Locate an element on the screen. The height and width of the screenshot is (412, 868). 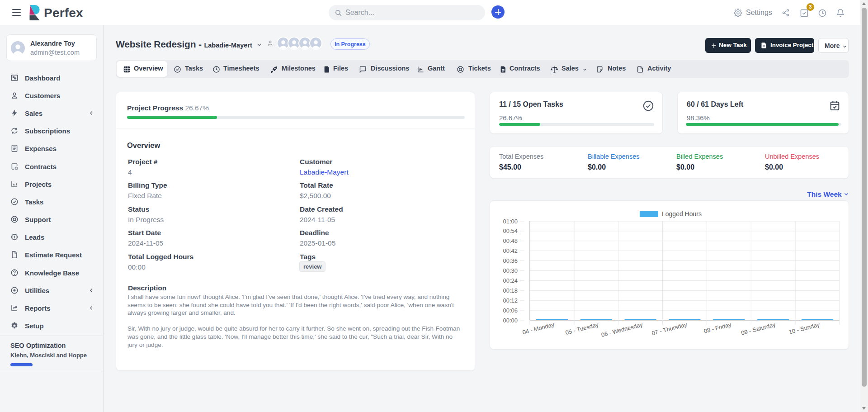
svg-text: 00:18 is located at coordinates (510, 290).